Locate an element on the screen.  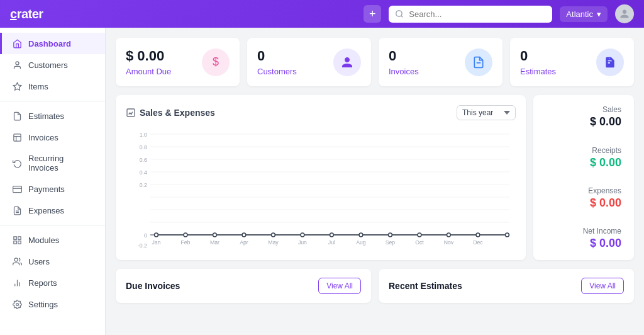
sidebar-item-label: Customers is located at coordinates (48, 65).